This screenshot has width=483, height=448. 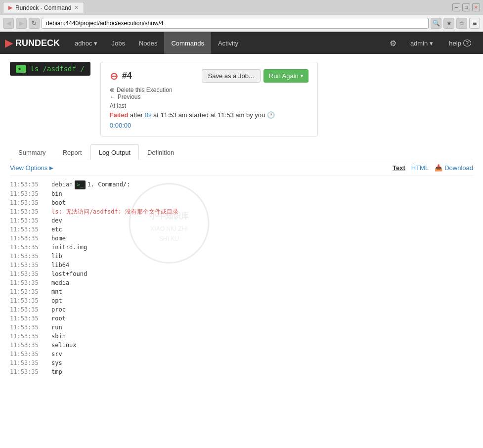 I want to click on status-previous: ← Previous, so click(x=209, y=97).